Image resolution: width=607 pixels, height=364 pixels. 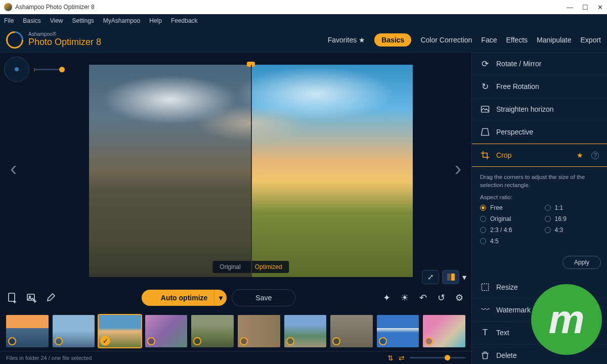 I want to click on sidebar-item-rotate: ⟳ Rotate / Mirror, so click(x=539, y=64).